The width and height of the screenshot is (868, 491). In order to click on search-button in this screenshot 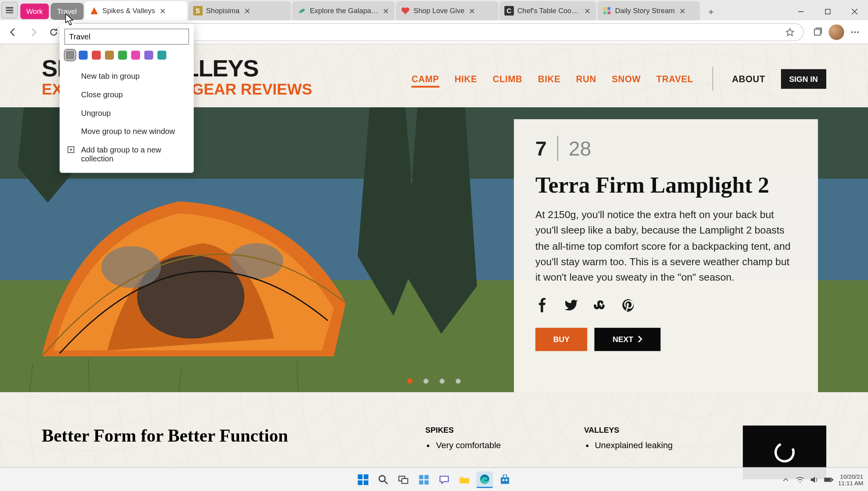, I will do `click(383, 479)`.